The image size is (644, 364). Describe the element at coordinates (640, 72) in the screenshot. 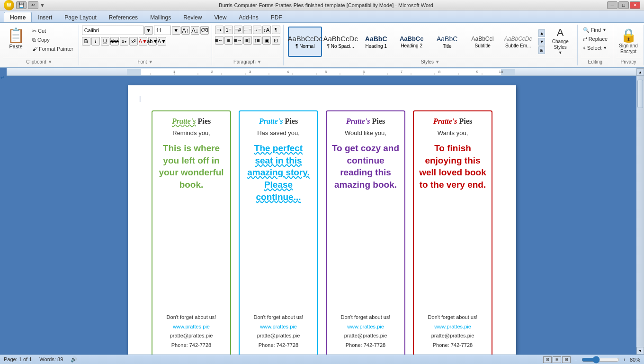

I see `scroll-up-btn: ▲` at that location.